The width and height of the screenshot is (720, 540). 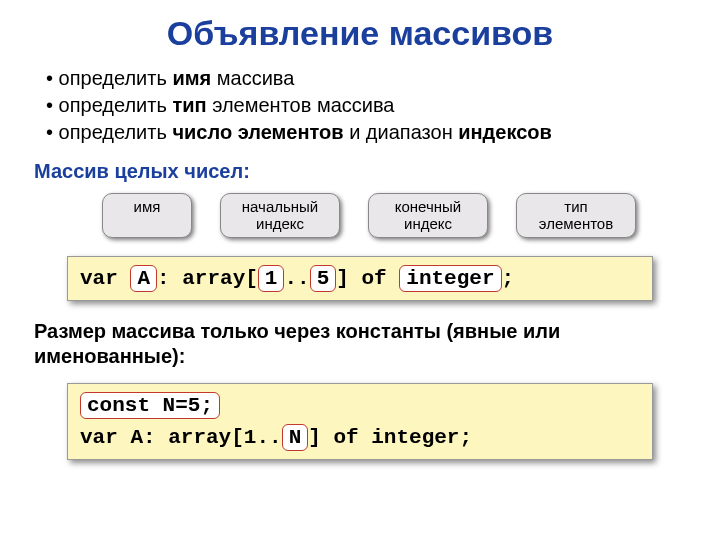 I want to click on subheading-integers: Массив целых чисел:, so click(x=361, y=172).